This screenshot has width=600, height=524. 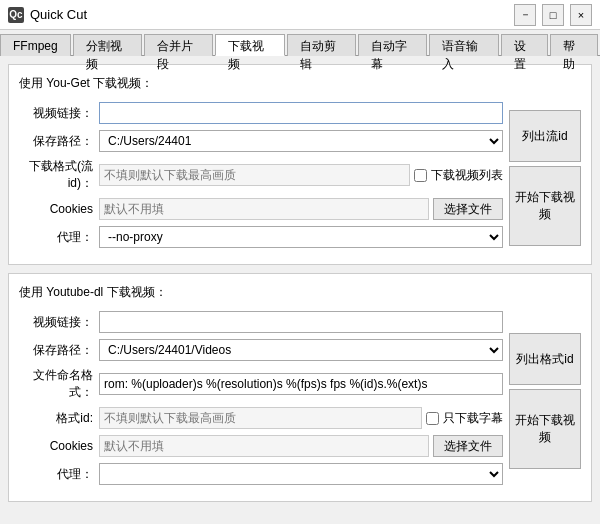 I want to click on youget-save-select: C:/Users/24401, so click(x=301, y=141).